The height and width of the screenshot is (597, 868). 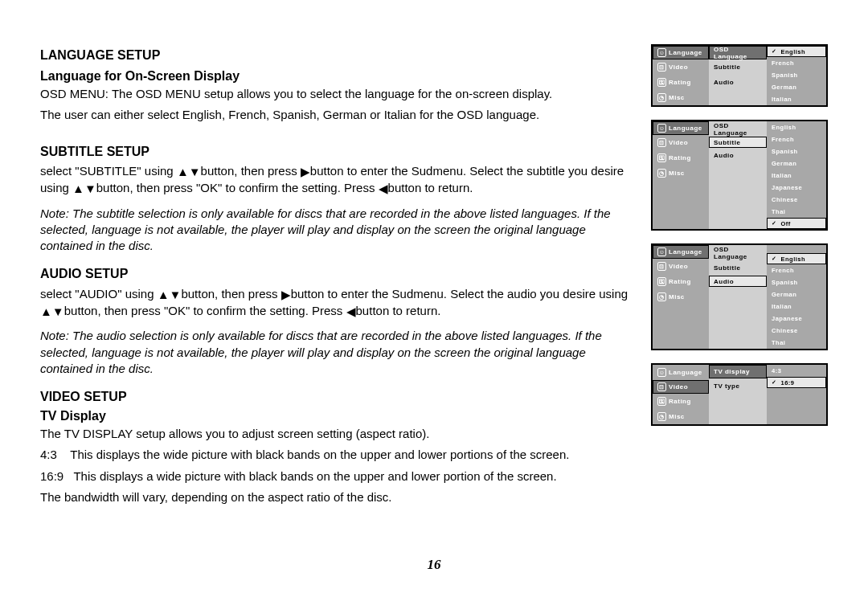 I want to click on language-body-1: OSD MENU: The OSD MENU setup allows you …, so click(x=338, y=94).